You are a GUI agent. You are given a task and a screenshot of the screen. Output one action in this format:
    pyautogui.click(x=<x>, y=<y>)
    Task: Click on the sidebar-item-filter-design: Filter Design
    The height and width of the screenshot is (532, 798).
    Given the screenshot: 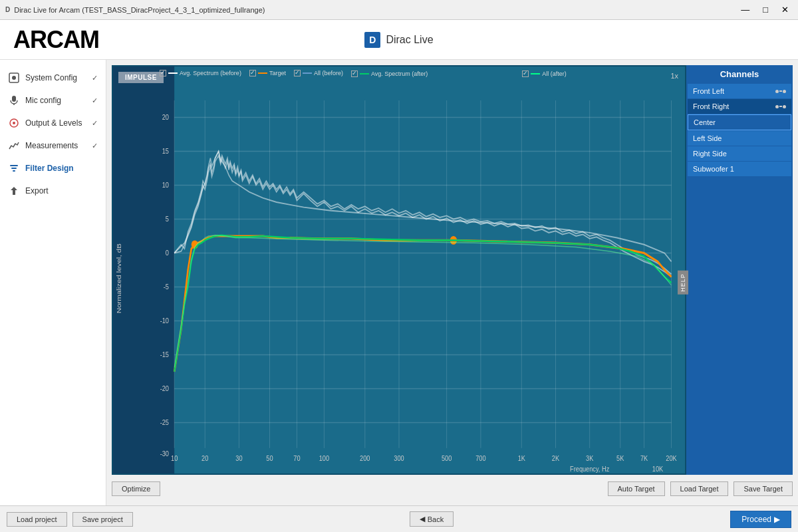 What is the action you would take?
    pyautogui.click(x=53, y=168)
    